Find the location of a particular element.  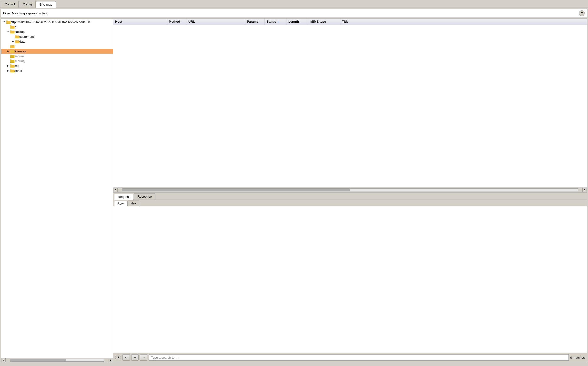

tree-item-data: data is located at coordinates (57, 41).